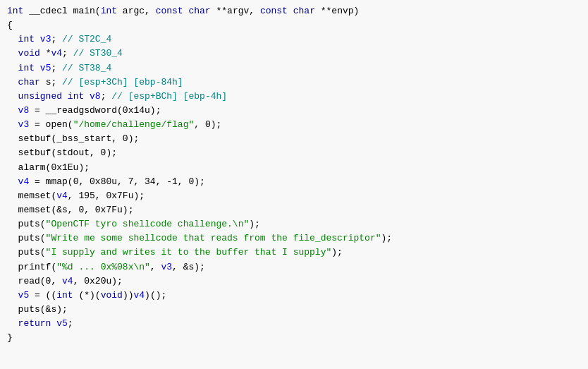 Image resolution: width=588 pixels, height=369 pixels. I want to click on code-line: char s; // [esp+3Ch] [ebp-84h], so click(294, 83).